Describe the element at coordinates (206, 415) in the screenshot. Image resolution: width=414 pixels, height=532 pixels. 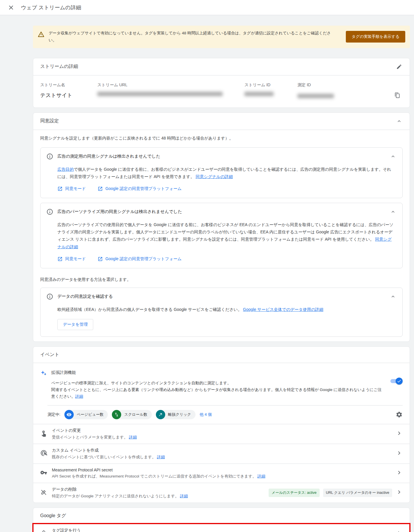
I see `more-events-link: 他 4 個` at that location.